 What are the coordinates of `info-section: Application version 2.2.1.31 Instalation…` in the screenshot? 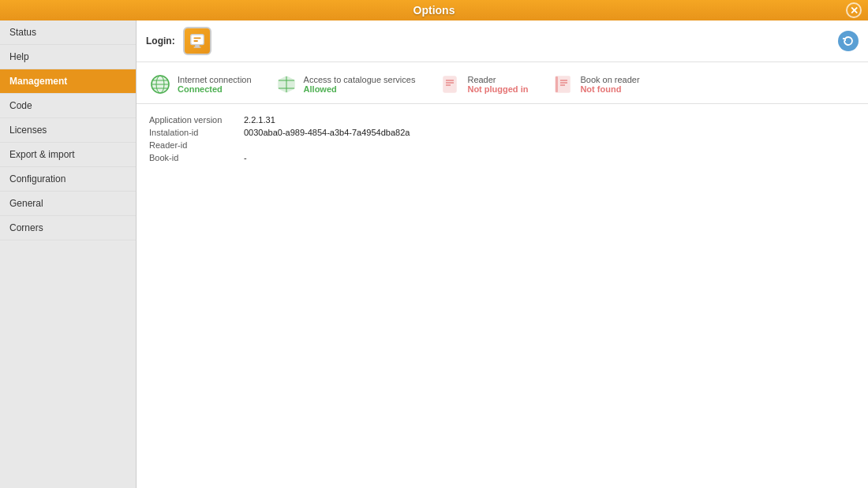 It's located at (502, 140).